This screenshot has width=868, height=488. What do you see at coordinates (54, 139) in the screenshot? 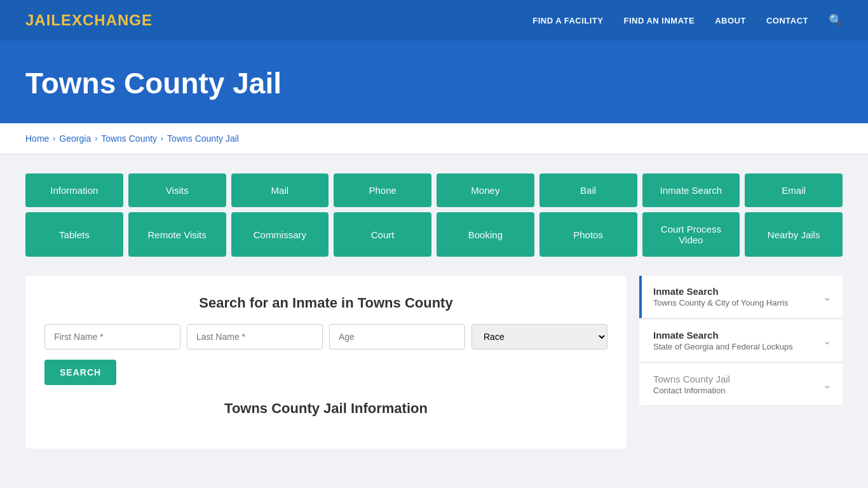
I see `breadcrumb-sep-1: ›` at bounding box center [54, 139].